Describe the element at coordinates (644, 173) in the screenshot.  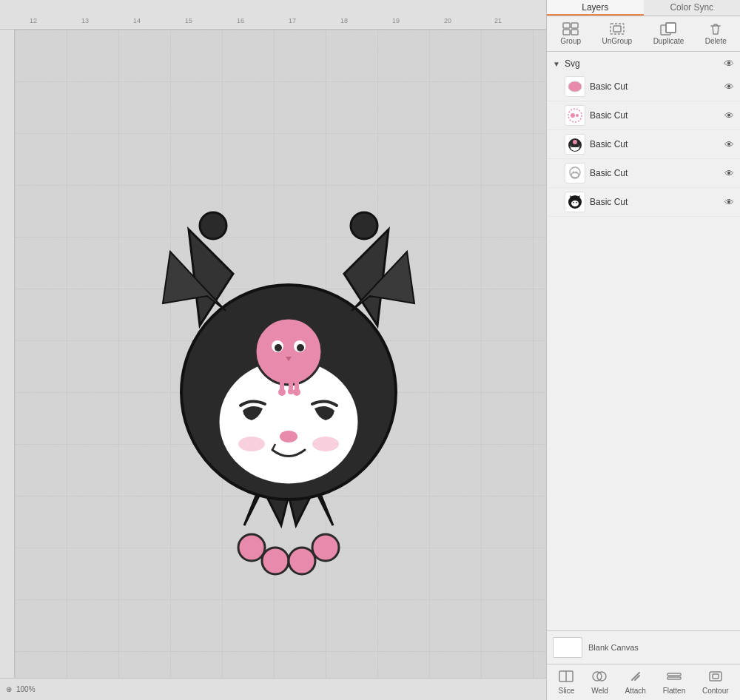
I see `layer-item-4: Basic Cut 👁` at that location.